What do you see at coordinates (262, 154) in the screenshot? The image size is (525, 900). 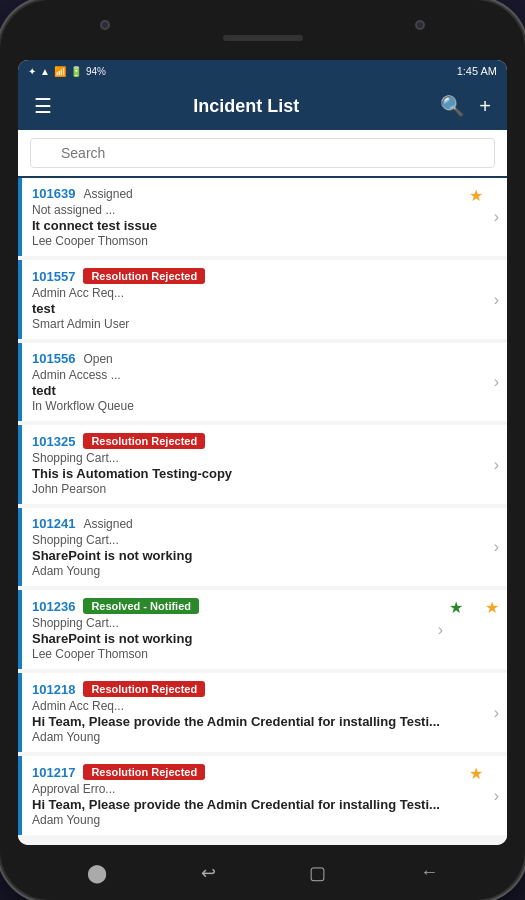 I see `search-bar: 🔍` at bounding box center [262, 154].